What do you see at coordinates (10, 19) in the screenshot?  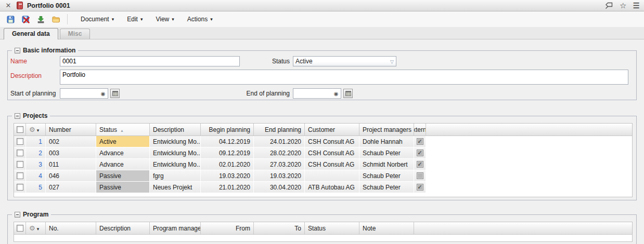 I see `save-button` at bounding box center [10, 19].